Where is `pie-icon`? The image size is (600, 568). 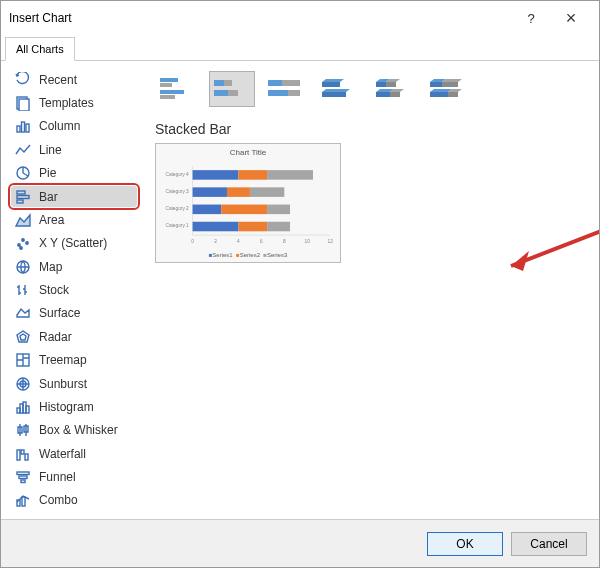 pie-icon is located at coordinates (23, 173).